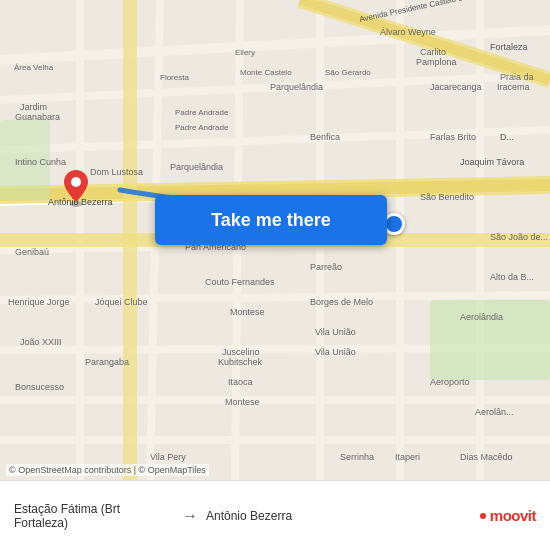 Image resolution: width=550 pixels, height=550 pixels. What do you see at coordinates (76, 186) in the screenshot?
I see `origin-pin` at bounding box center [76, 186].